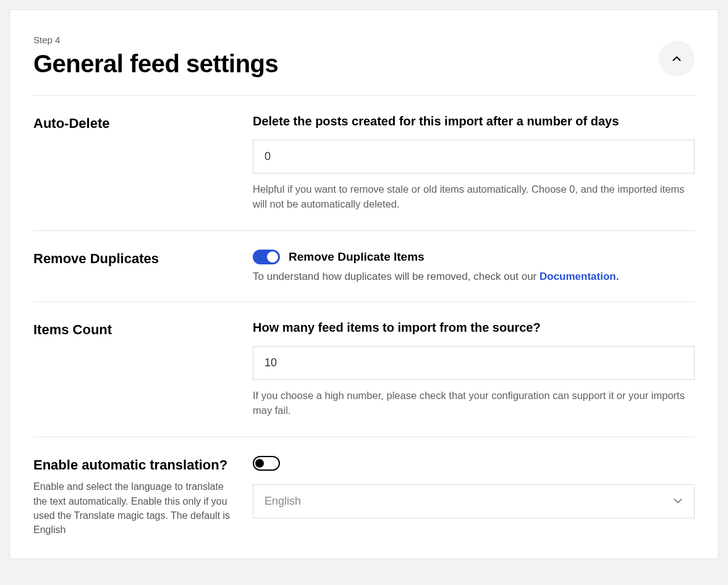  Describe the element at coordinates (266, 257) in the screenshot. I see `remove-duplicates-toggle` at that location.